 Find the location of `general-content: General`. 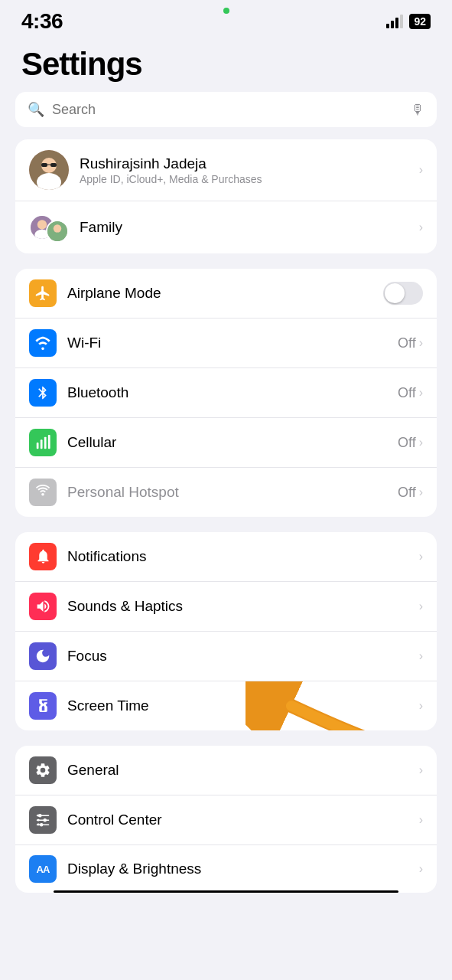

general-content: General is located at coordinates (238, 770).